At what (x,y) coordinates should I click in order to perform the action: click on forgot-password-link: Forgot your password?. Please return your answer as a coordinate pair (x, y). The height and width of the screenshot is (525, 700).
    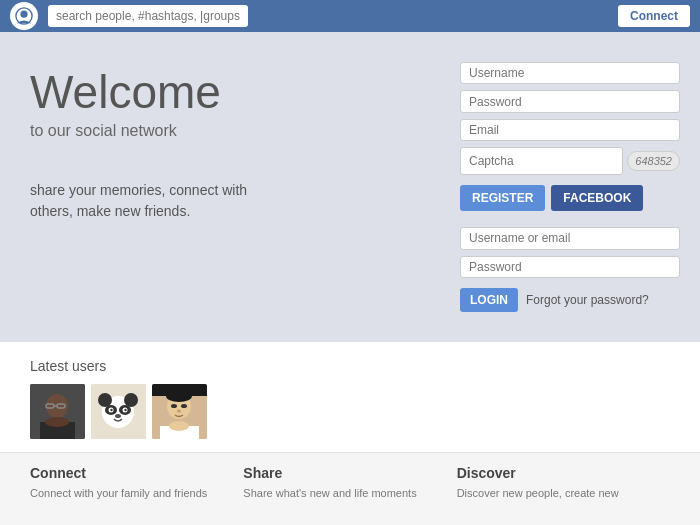
    Looking at the image, I should click on (588, 300).